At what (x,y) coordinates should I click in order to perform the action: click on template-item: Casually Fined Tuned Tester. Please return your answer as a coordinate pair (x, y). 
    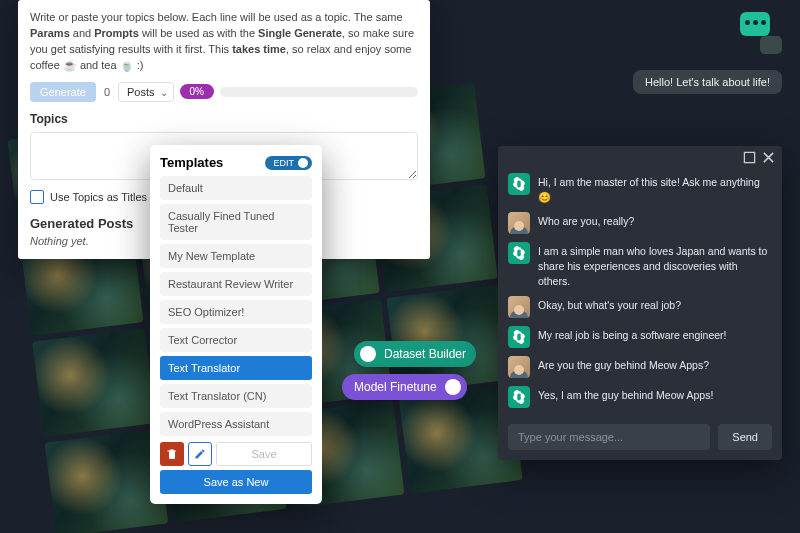
    Looking at the image, I should click on (236, 222).